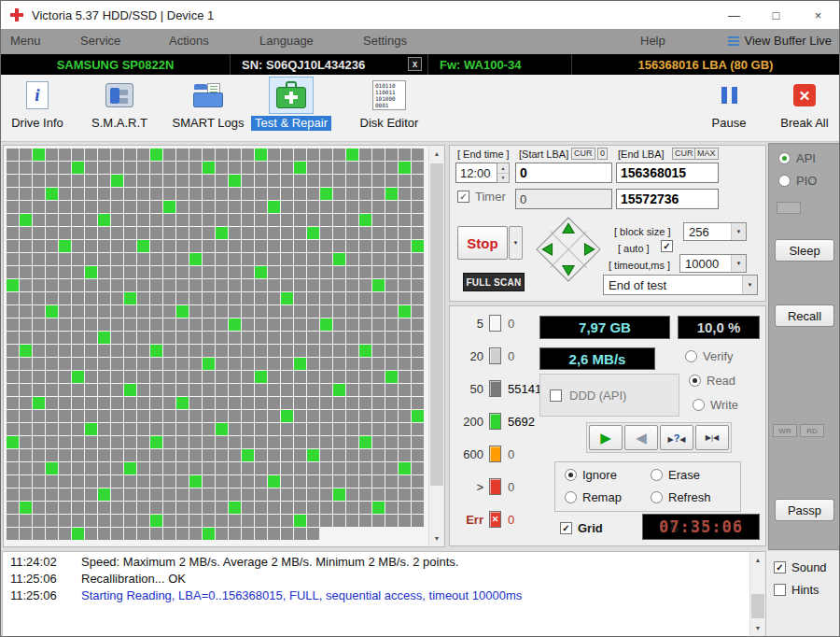 This screenshot has width=840, height=637. I want to click on verify-radio, so click(691, 357).